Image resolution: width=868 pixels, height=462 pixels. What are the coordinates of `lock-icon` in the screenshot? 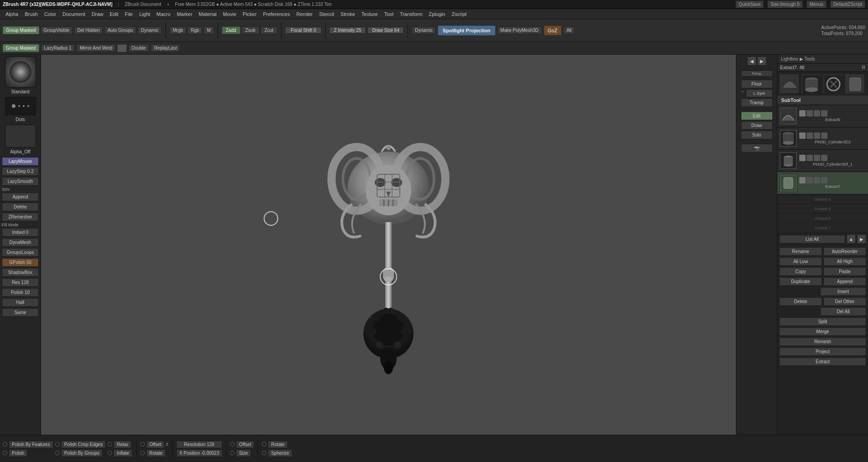 It's located at (810, 113).